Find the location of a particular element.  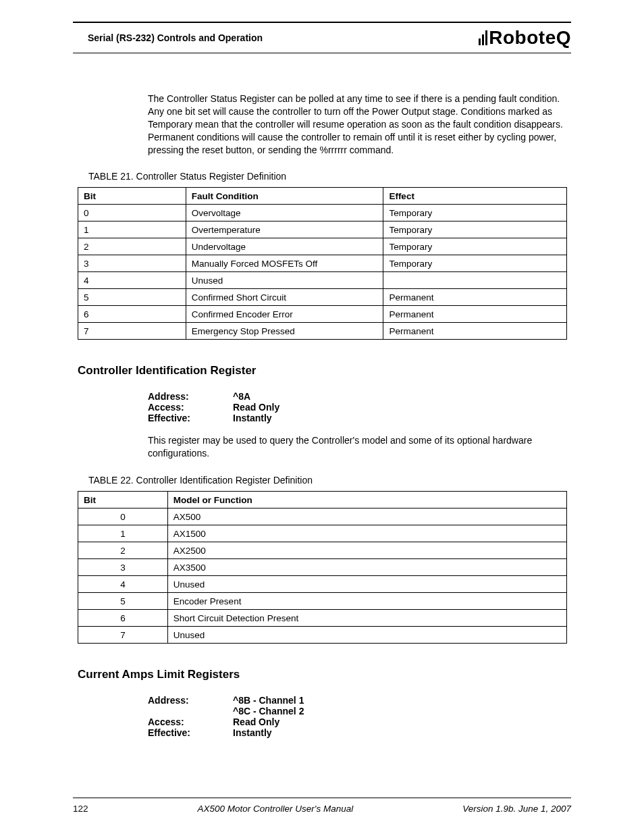

logo-bars-icon is located at coordinates (483, 38).